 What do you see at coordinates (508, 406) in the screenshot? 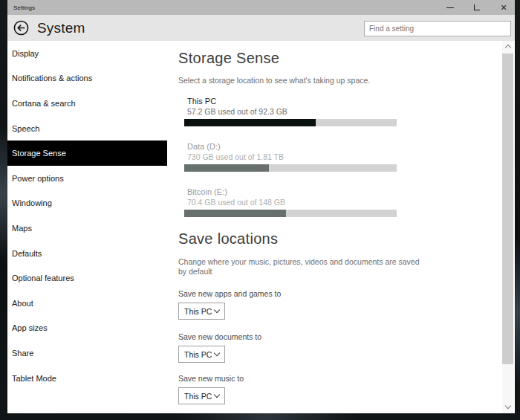
I see `scroll-down-button` at bounding box center [508, 406].